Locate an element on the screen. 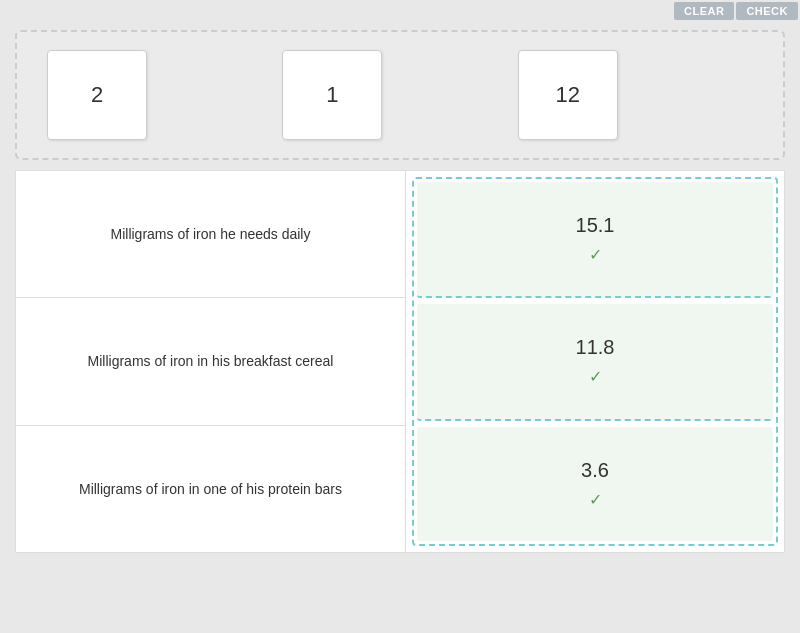 The height and width of the screenshot is (633, 800). drag-tile-1: 2 is located at coordinates (97, 95).